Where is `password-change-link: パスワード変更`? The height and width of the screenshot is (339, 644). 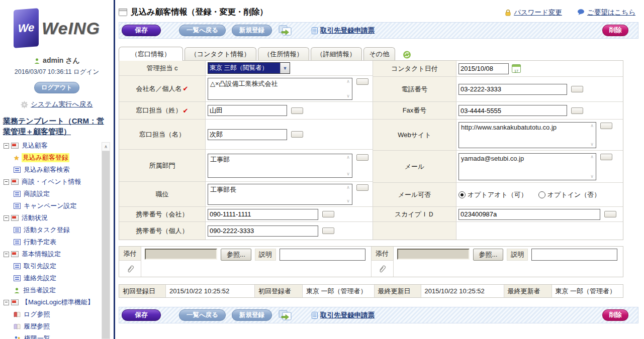 password-change-link: パスワード変更 is located at coordinates (533, 13).